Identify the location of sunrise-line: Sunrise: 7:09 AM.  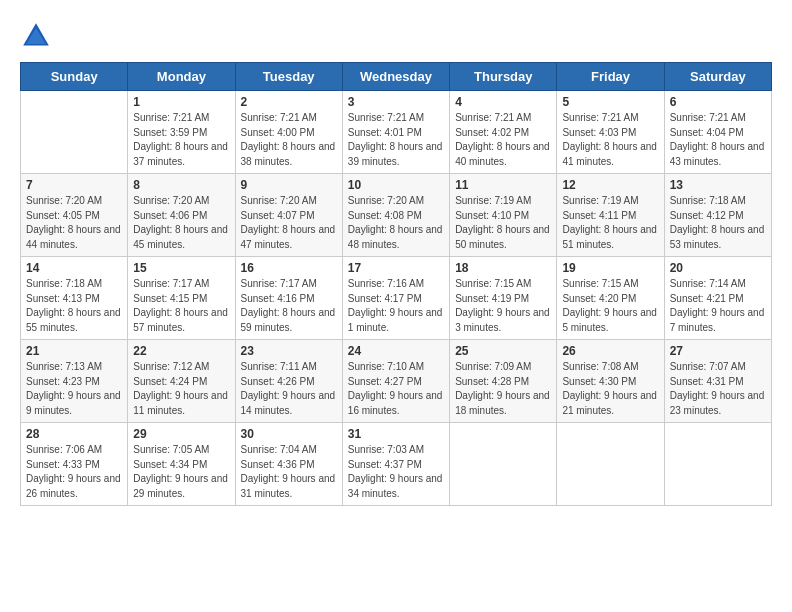
(503, 368).